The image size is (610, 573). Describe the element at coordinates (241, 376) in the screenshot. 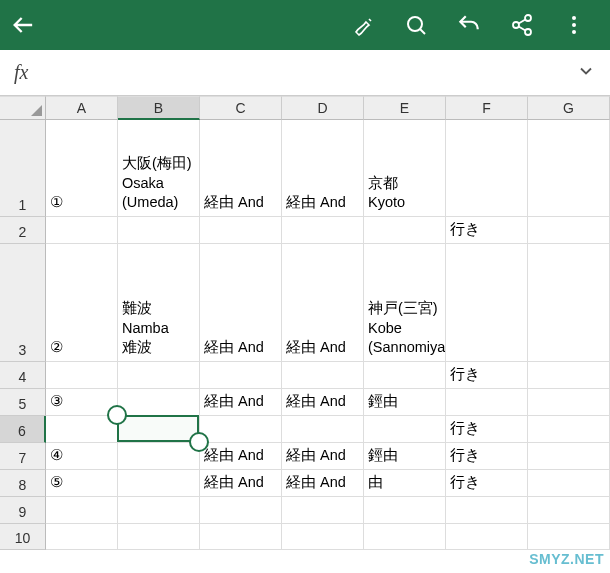

I see `cell-C4` at that location.